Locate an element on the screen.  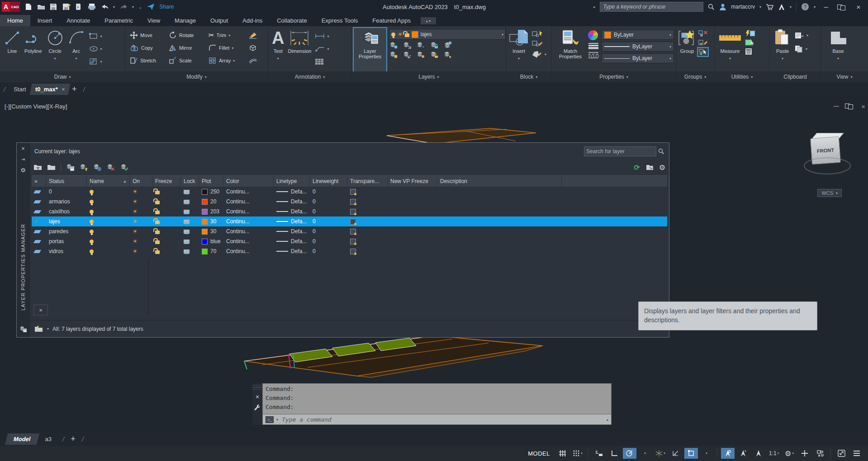
leader-dropdown-icon: ▾ is located at coordinates (328, 49).